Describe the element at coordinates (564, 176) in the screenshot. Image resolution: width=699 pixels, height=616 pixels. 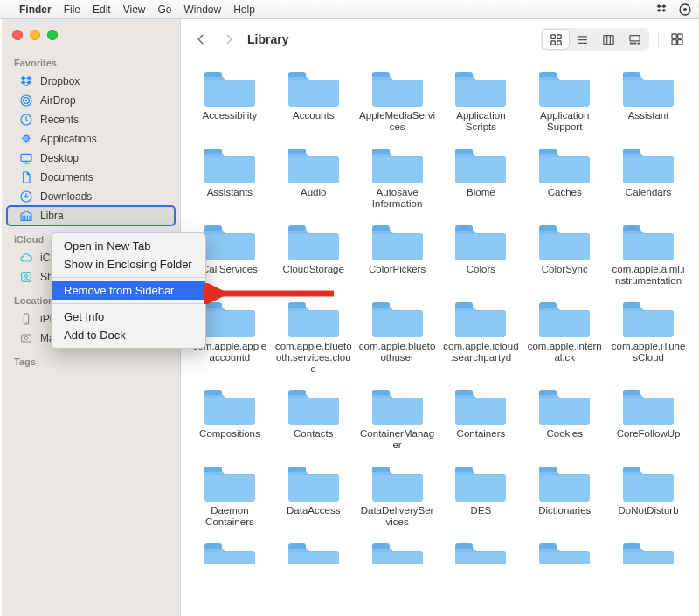
I see `folder-item: Caches` at that location.